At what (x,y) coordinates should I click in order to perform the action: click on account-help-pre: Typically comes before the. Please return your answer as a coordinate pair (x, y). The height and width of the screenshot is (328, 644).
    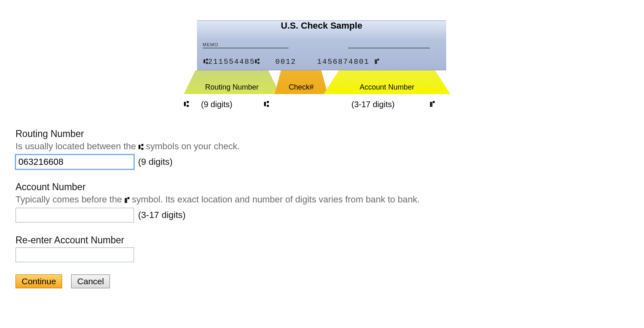
    Looking at the image, I should click on (70, 200).